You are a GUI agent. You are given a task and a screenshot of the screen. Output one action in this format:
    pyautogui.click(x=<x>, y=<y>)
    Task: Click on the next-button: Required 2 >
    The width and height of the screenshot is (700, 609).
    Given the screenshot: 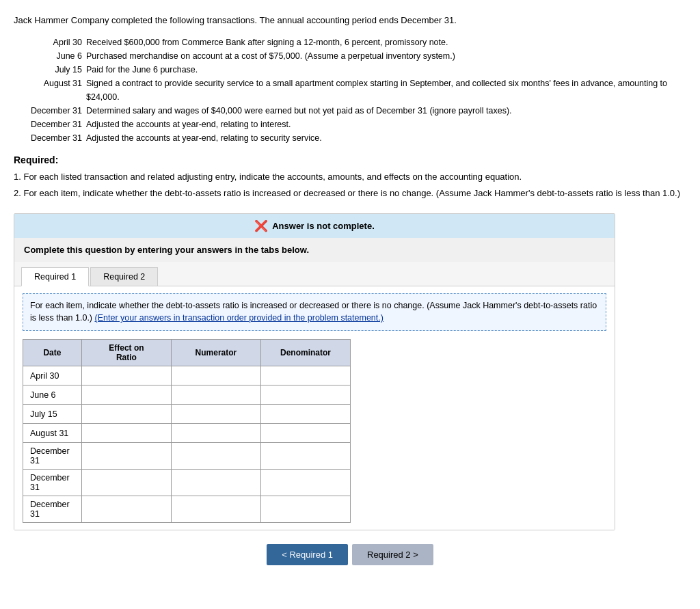 What is the action you would take?
    pyautogui.click(x=392, y=555)
    